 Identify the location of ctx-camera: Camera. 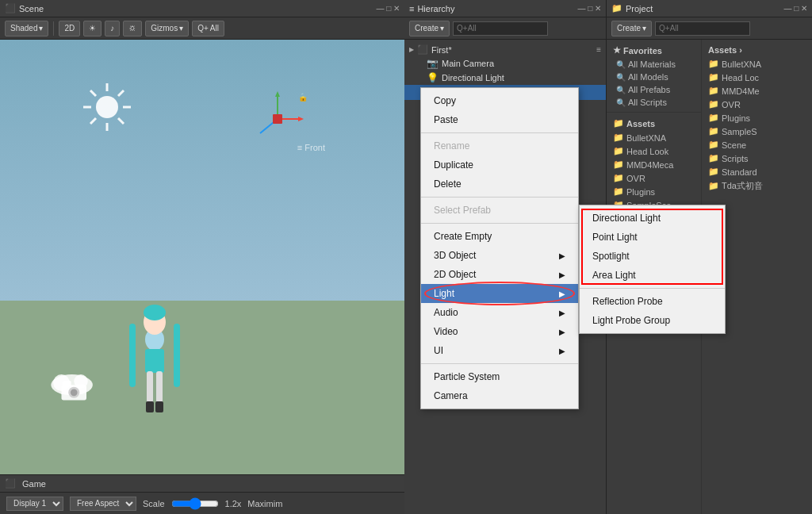
(500, 396).